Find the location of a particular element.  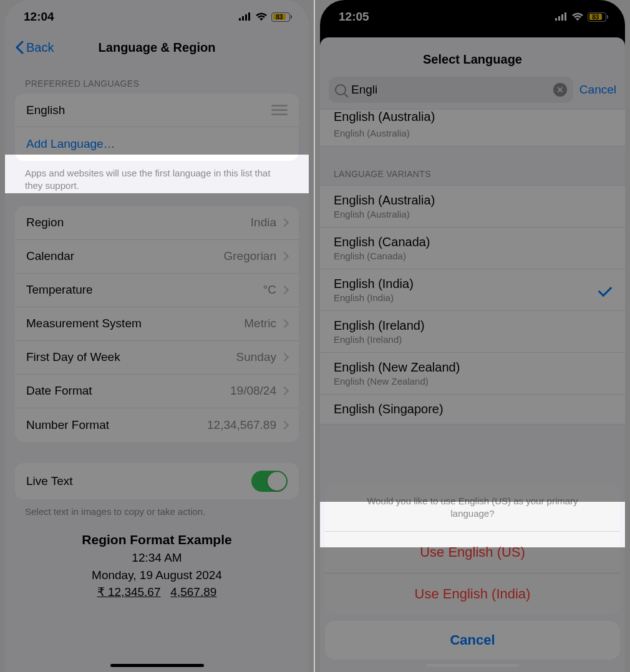

measurement-row: Measurement System Metric is located at coordinates (157, 324).